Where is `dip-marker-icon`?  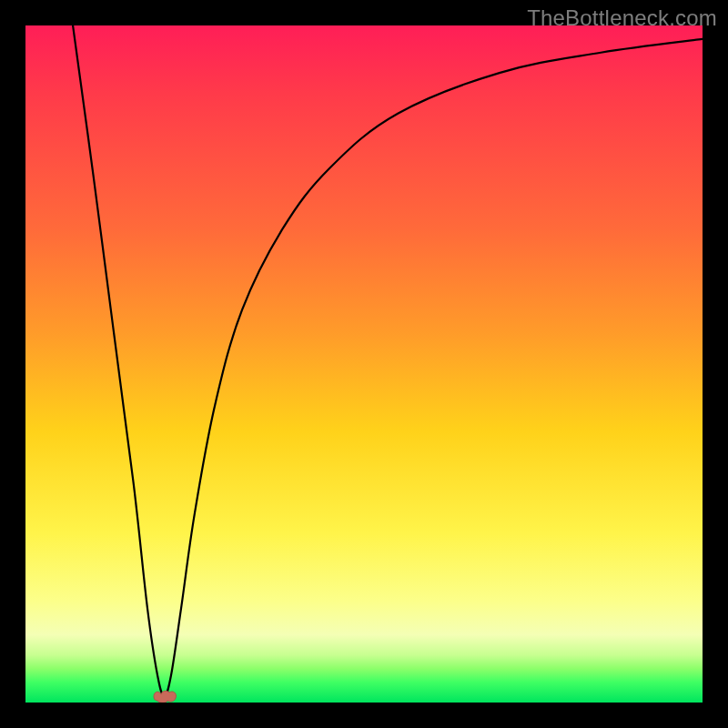
dip-marker-icon is located at coordinates (165, 693).